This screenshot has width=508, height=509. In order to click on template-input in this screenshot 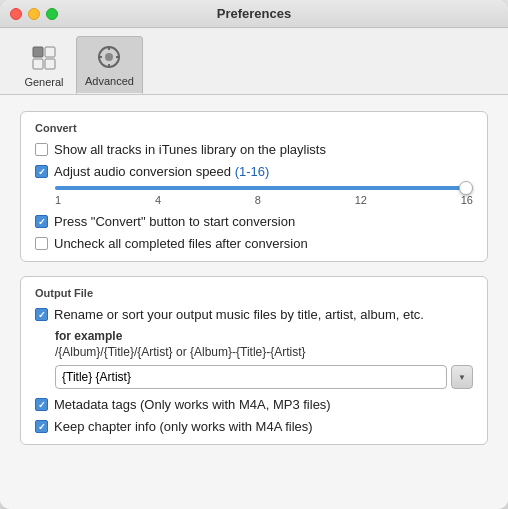, I will do `click(251, 377)`.